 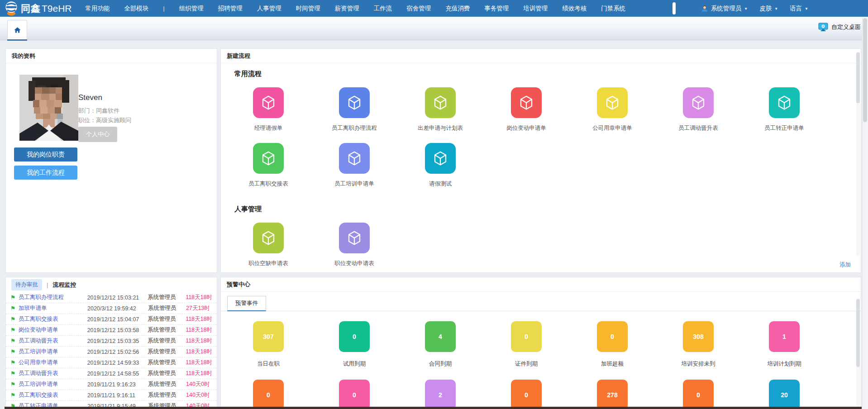 What do you see at coordinates (699, 364) in the screenshot?
I see `warning-label: 培训安排未到` at bounding box center [699, 364].